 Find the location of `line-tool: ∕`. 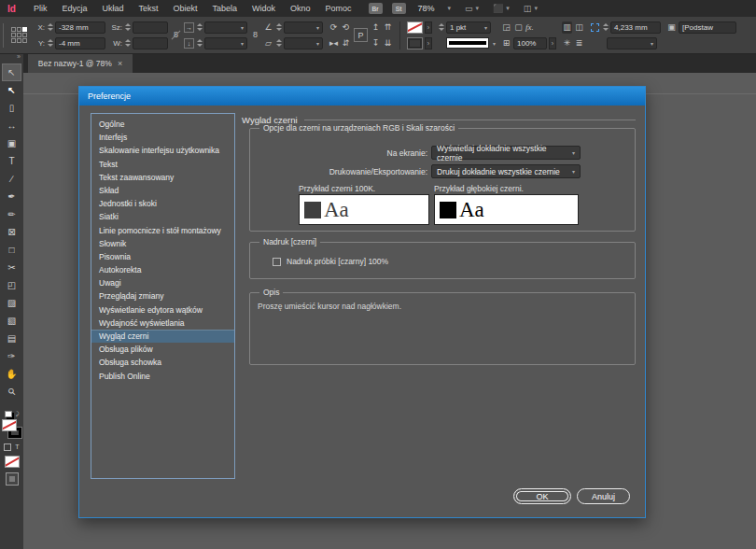

line-tool: ∕ is located at coordinates (11, 179).